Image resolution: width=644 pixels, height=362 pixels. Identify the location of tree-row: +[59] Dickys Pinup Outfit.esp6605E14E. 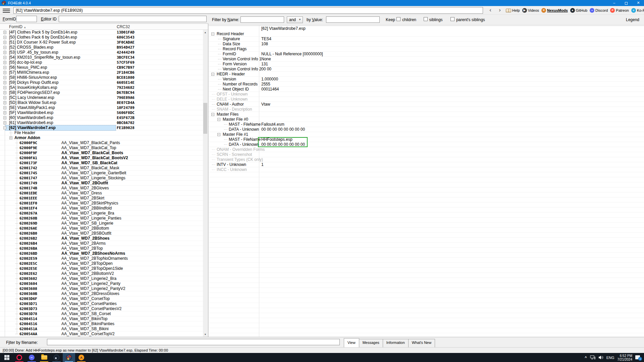
(102, 82).